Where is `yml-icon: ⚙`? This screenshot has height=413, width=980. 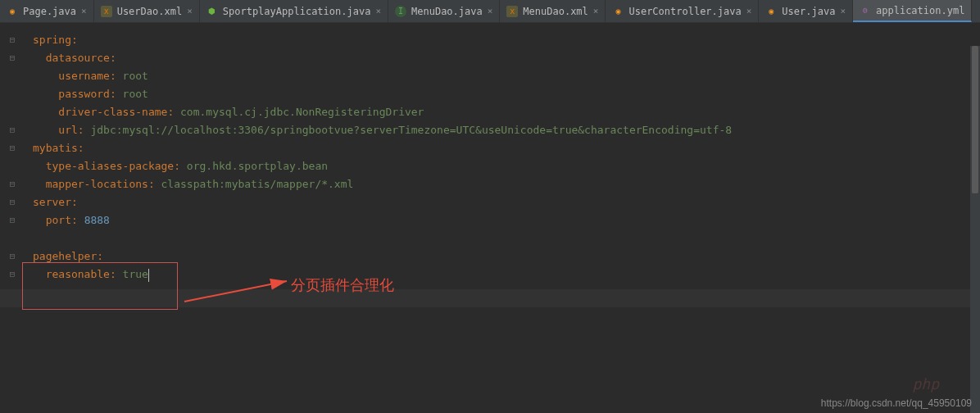
yml-icon: ⚙ is located at coordinates (865, 11).